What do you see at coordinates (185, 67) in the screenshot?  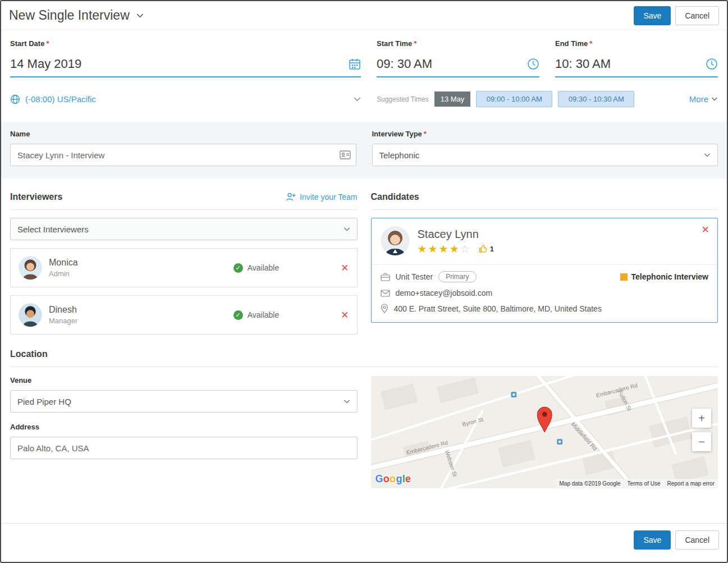 I see `start-date-field: 14 May 2019` at bounding box center [185, 67].